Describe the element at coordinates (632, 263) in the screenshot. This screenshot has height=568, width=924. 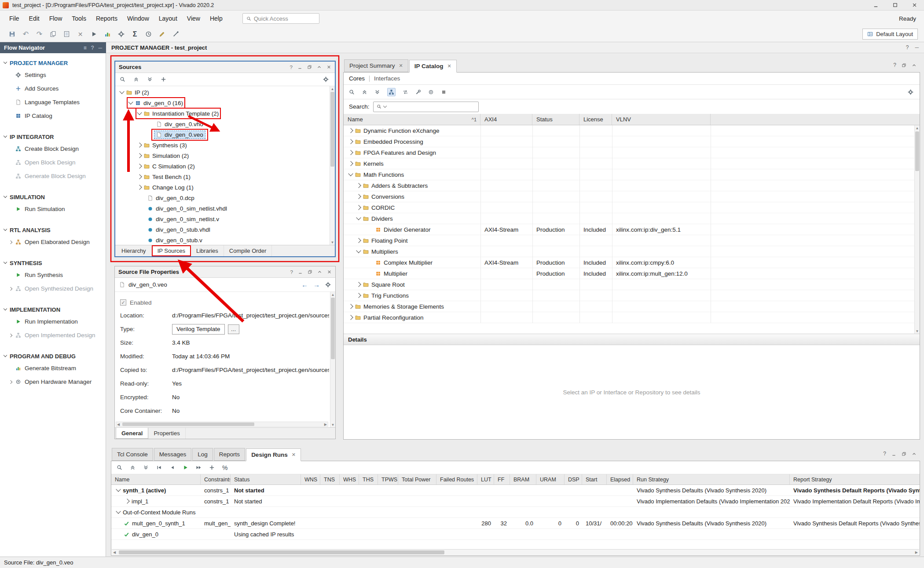
I see `catalog-row-complex-multiplier: Complex MultiplierAXI4-StreamProductionI…` at that location.